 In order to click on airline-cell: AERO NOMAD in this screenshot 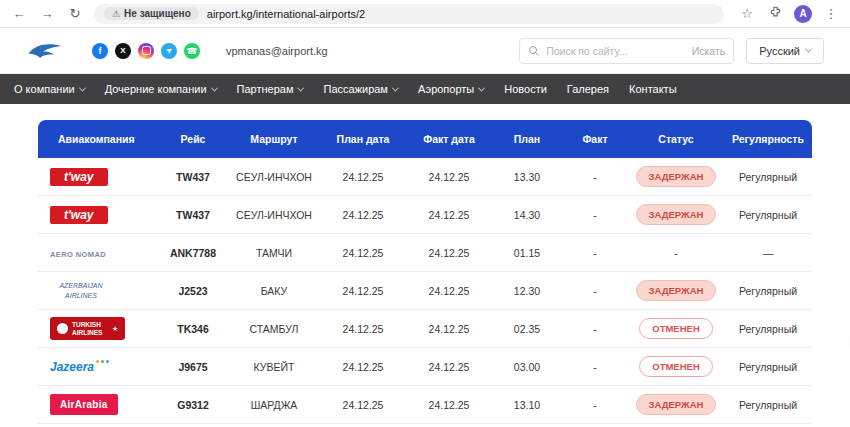, I will do `click(98, 253)`.